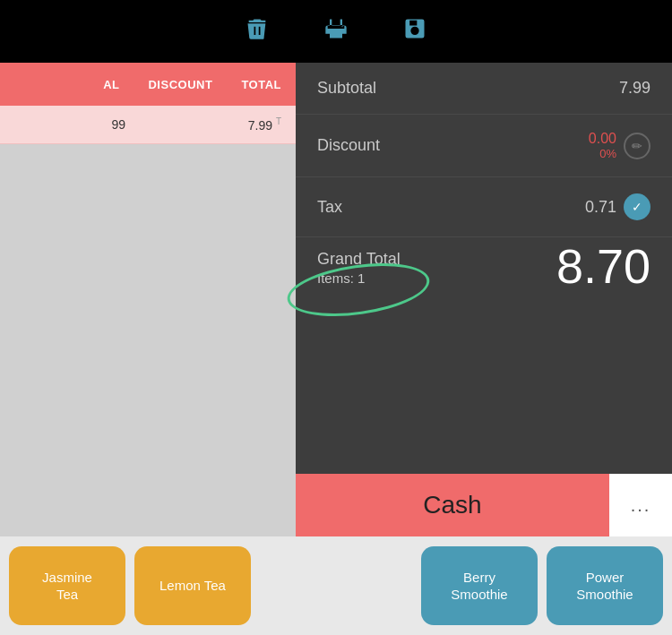 Image resolution: width=672 pixels, height=635 pixels. What do you see at coordinates (148, 125) in the screenshot?
I see `left-table: 99 7.99 T` at bounding box center [148, 125].